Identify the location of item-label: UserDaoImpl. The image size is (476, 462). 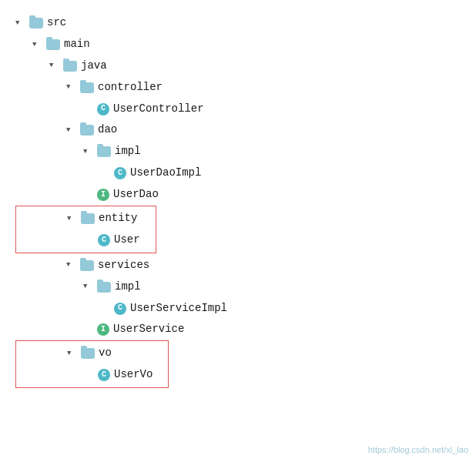
(166, 173).